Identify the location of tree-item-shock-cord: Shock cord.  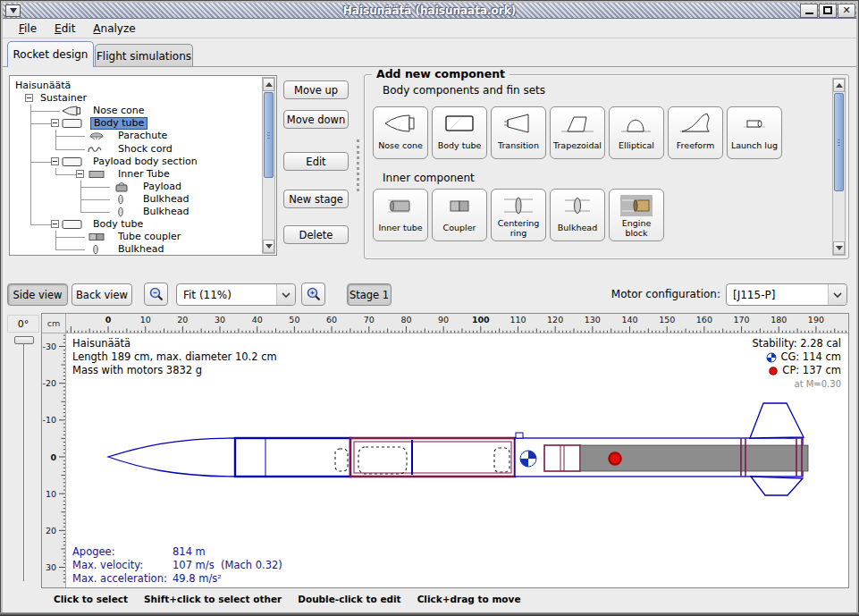
(136, 149).